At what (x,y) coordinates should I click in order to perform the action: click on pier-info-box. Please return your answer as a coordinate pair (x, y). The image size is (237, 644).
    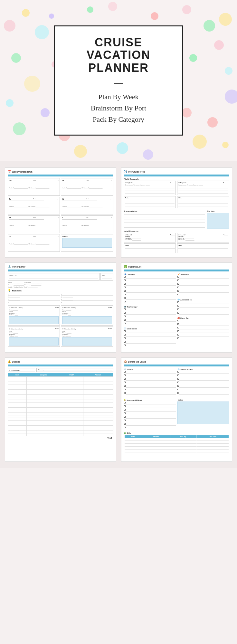
    Looking at the image, I should click on (218, 221).